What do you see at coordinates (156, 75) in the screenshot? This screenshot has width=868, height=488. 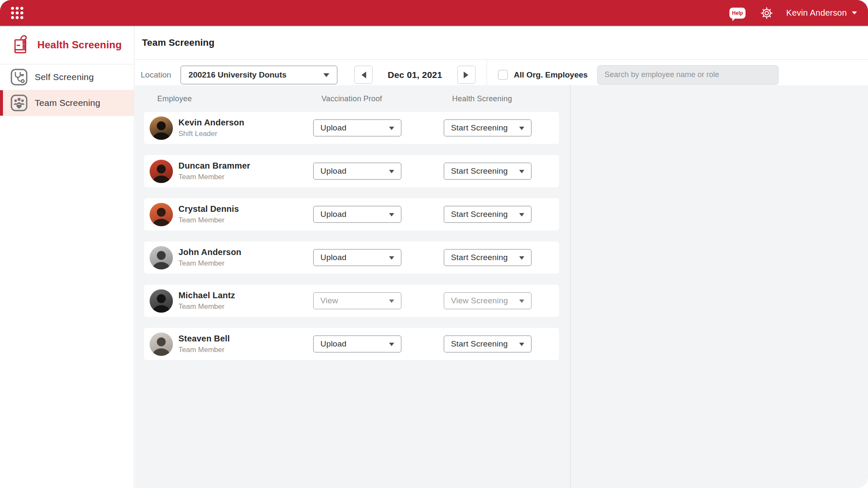 I see `location-label: Location` at bounding box center [156, 75].